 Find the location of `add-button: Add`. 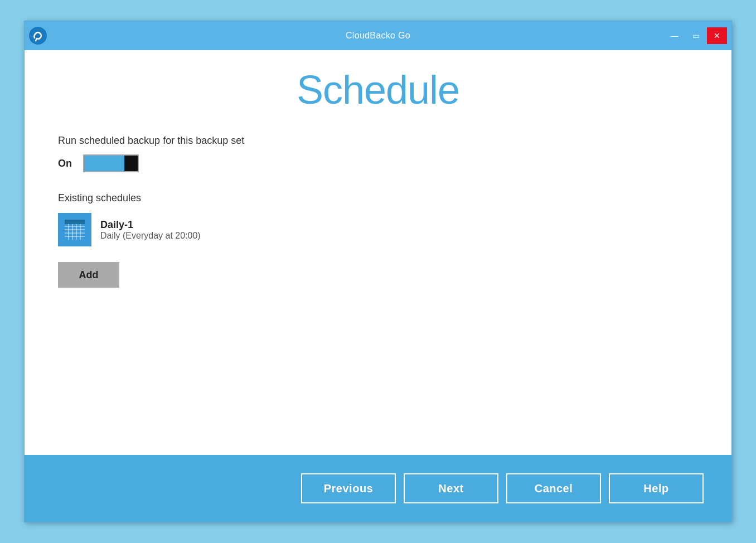

add-button: Add is located at coordinates (89, 275).